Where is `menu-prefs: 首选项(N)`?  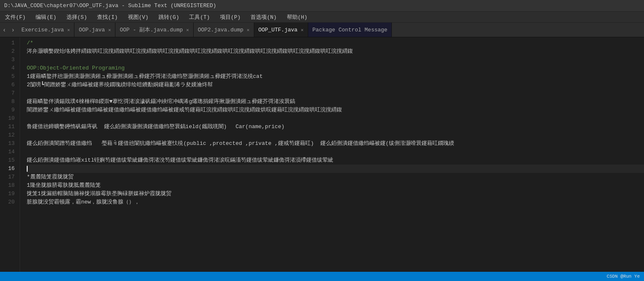
menu-prefs: 首选项(N) is located at coordinates (263, 17).